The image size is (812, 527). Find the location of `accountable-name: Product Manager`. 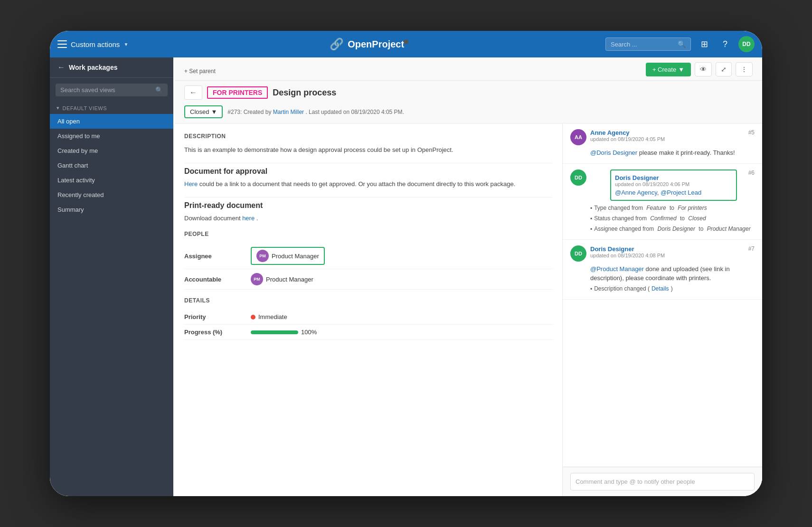

accountable-name: Product Manager is located at coordinates (290, 279).